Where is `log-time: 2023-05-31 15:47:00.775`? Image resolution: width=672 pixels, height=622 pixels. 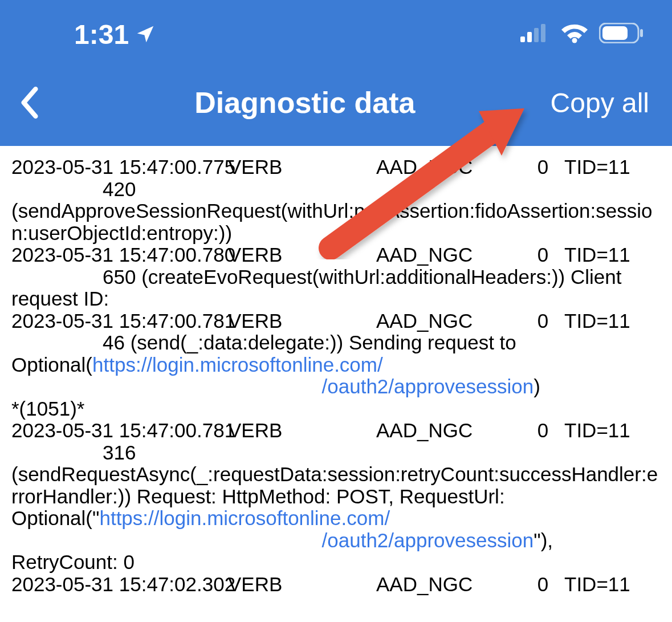 log-time: 2023-05-31 15:47:00.775 is located at coordinates (120, 168).